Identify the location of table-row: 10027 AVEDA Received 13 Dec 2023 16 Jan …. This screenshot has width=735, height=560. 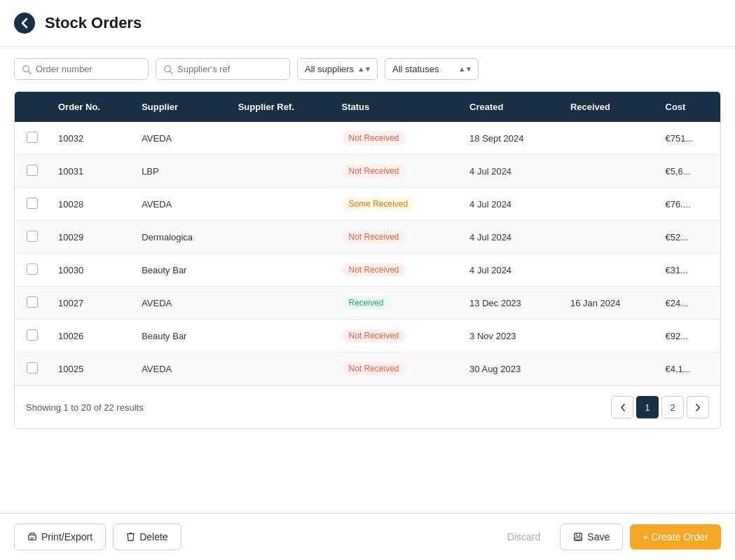
(367, 303).